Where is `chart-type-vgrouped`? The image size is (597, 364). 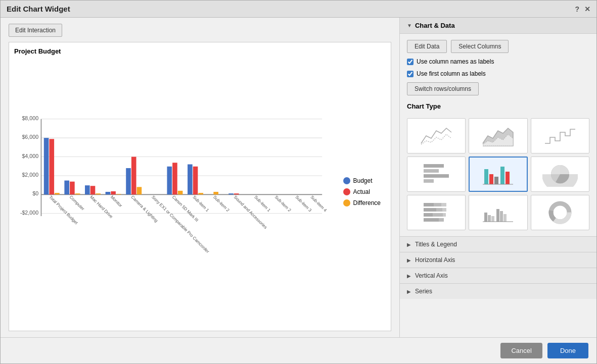
chart-type-vgrouped is located at coordinates (498, 213).